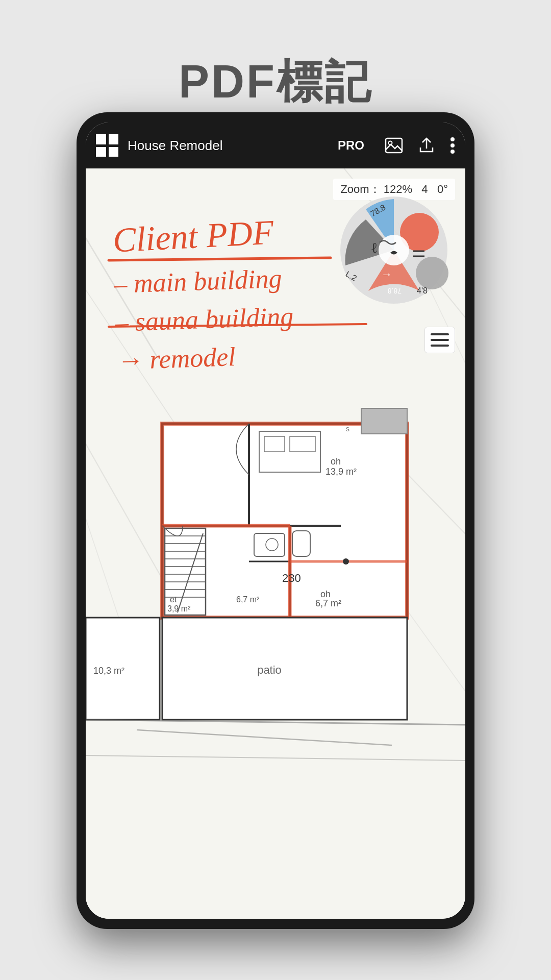  What do you see at coordinates (269, 670) in the screenshot?
I see `svg-text: patio` at bounding box center [269, 670].